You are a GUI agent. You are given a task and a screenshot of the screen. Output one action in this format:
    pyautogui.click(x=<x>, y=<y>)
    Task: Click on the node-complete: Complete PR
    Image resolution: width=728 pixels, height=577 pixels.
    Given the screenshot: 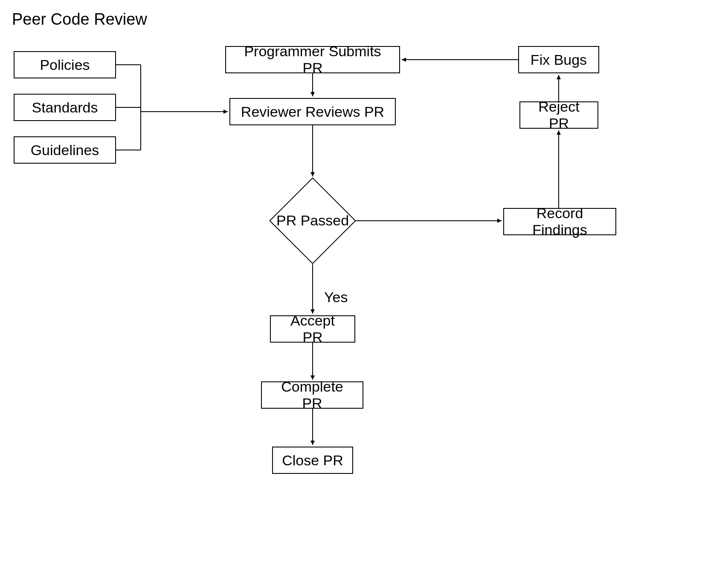 What is the action you would take?
    pyautogui.click(x=312, y=395)
    